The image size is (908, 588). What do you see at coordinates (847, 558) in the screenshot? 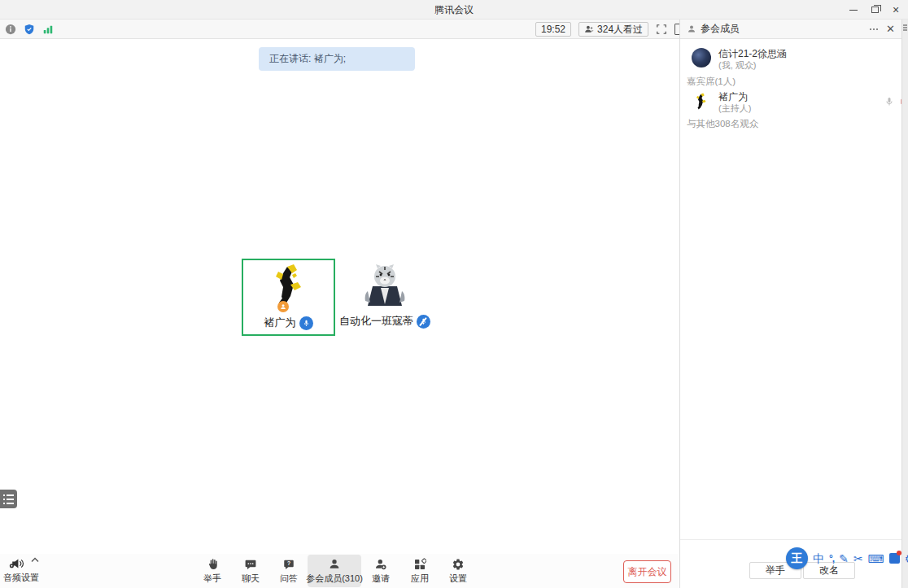
I see `ime-toolbar: 王 中 °, ✎ ✂ ⌨ ⚙` at bounding box center [847, 558].